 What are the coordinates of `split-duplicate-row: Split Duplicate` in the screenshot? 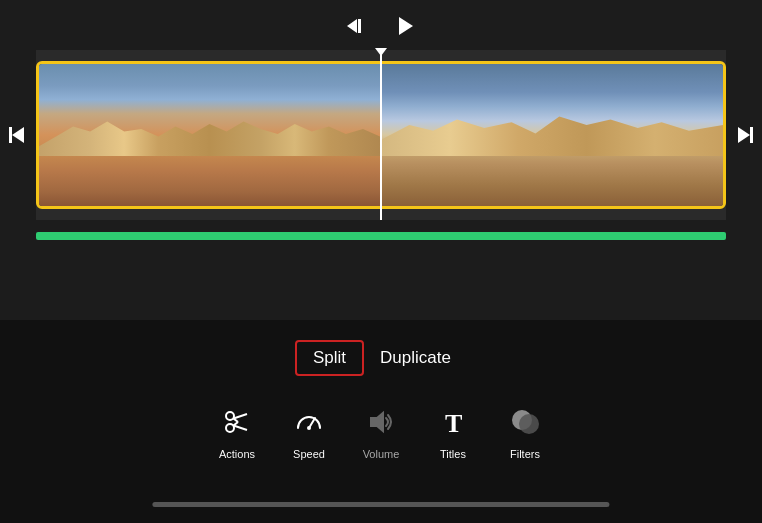 It's located at (381, 356).